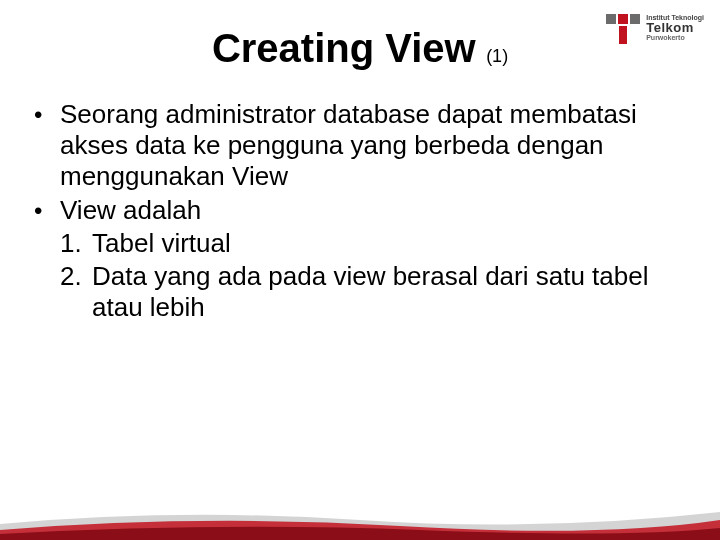  Describe the element at coordinates (382, 244) in the screenshot. I see `item-text: Tabel virtual` at that location.